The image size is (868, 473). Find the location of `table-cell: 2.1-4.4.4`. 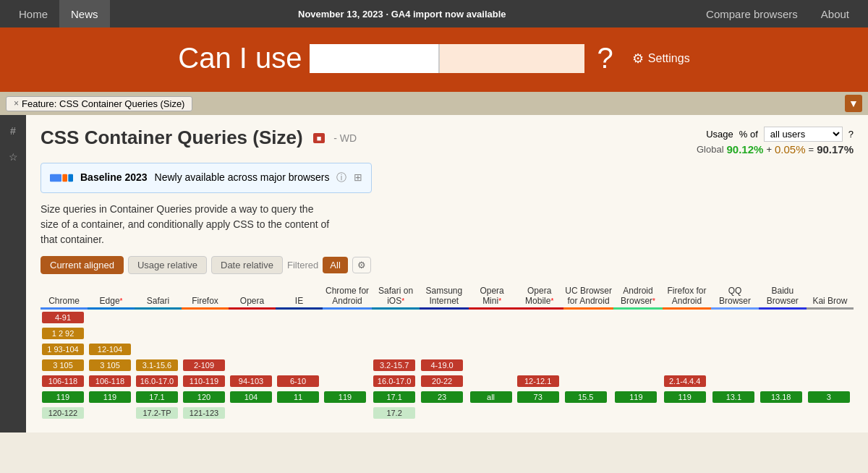

table-cell: 2.1-4.4.4 is located at coordinates (687, 381).